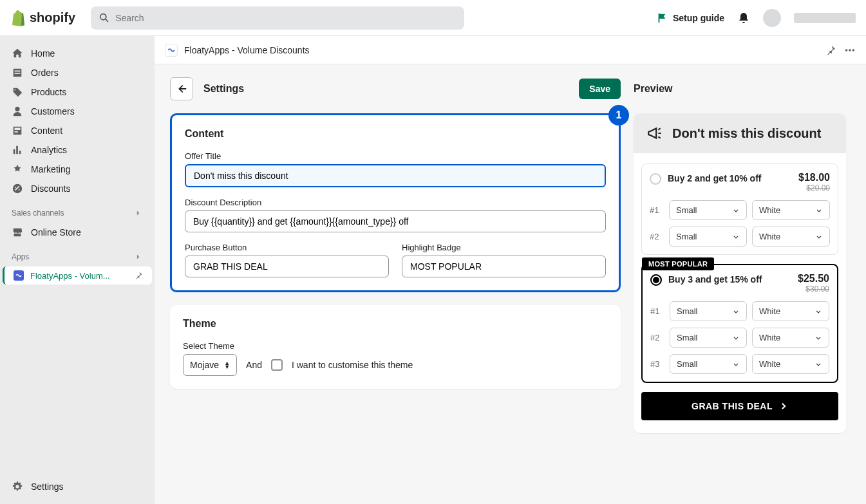  What do you see at coordinates (77, 92) in the screenshot?
I see `sidebar-item-products: Products` at bounding box center [77, 92].